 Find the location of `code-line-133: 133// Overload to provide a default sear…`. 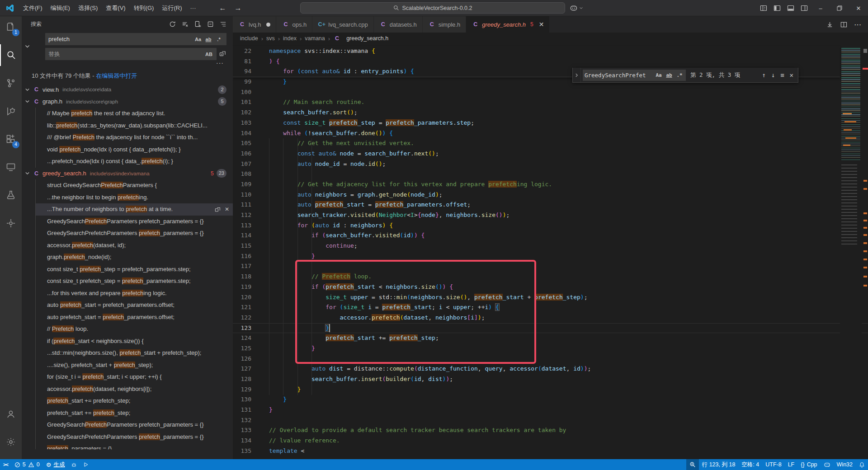

code-line-133: 133// Overload to provide a default sear… is located at coordinates (551, 430).